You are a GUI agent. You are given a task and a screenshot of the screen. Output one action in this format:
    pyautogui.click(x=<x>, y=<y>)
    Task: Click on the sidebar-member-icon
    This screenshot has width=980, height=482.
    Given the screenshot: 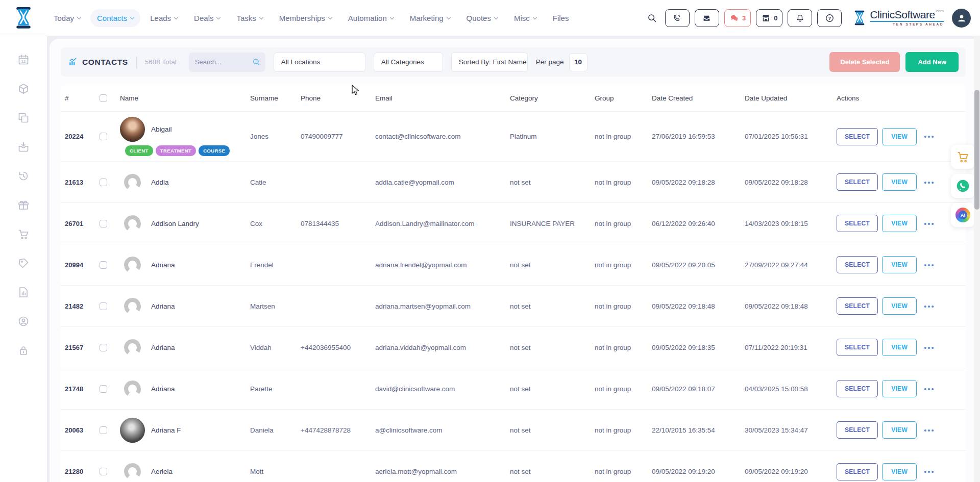 What is the action you would take?
    pyautogui.click(x=23, y=321)
    